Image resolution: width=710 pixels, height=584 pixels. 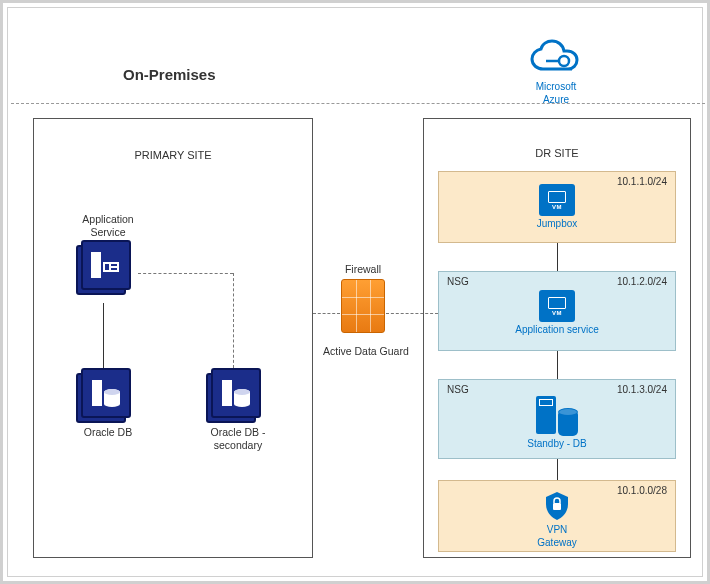 What do you see at coordinates (556, 59) in the screenshot?
I see `cloud-icon` at bounding box center [556, 59].